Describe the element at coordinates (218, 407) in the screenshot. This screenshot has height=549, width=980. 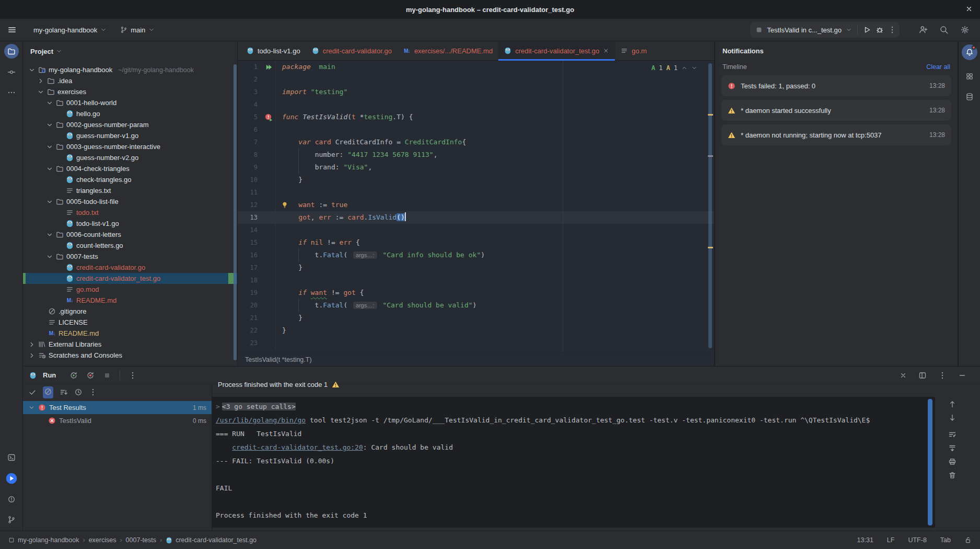
I see `fold-arrow-icon: >` at that location.